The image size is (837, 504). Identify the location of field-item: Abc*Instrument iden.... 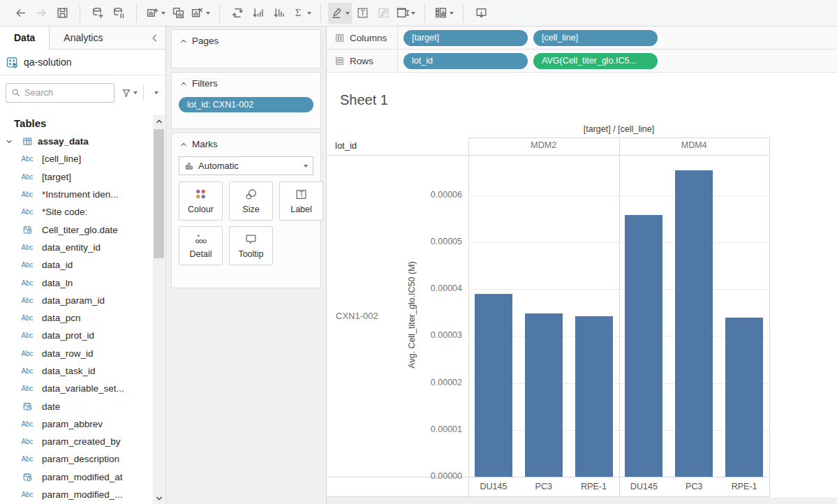
(76, 194).